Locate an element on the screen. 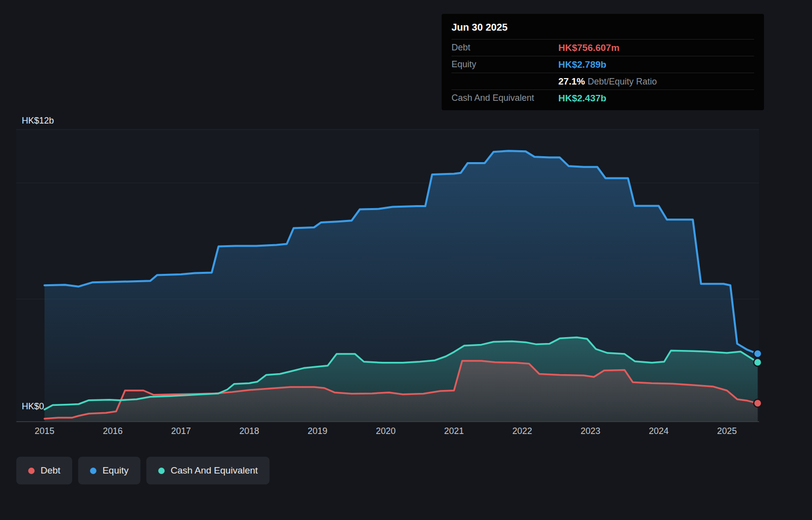 The height and width of the screenshot is (520, 812). legend-item-equity: Equity is located at coordinates (109, 471).